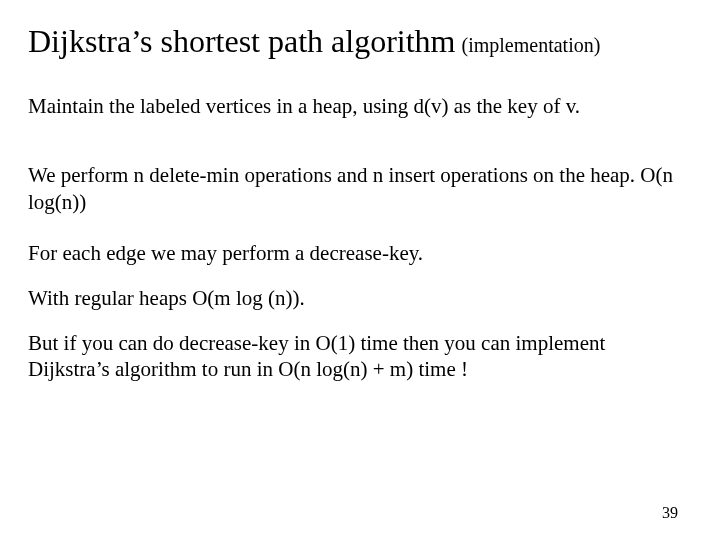 This screenshot has width=720, height=540. Describe the element at coordinates (242, 42) in the screenshot. I see `page-title: Dijkstra’s shortest path algorithm` at that location.